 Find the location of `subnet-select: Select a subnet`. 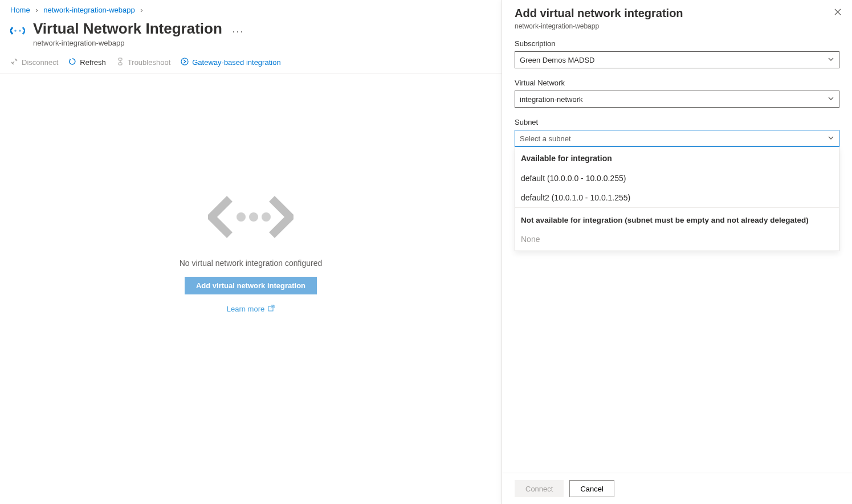

subnet-select: Select a subnet is located at coordinates (677, 138).